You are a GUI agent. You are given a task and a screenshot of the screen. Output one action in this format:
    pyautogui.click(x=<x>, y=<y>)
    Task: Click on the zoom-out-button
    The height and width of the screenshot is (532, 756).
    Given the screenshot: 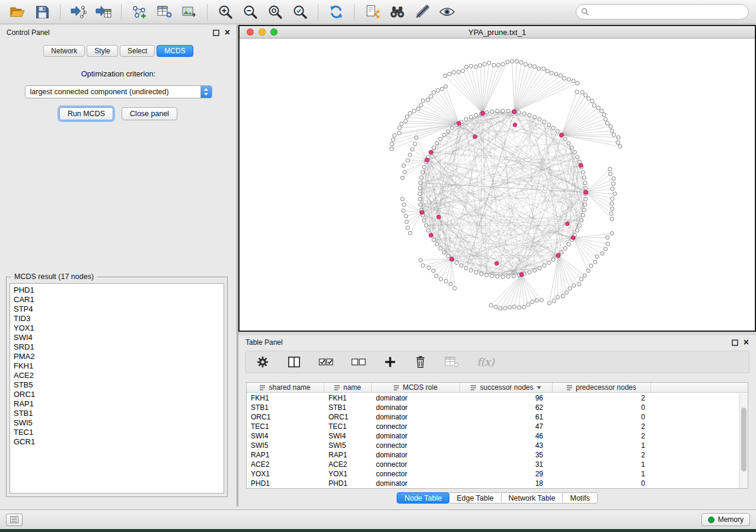 What is the action you would take?
    pyautogui.click(x=250, y=12)
    